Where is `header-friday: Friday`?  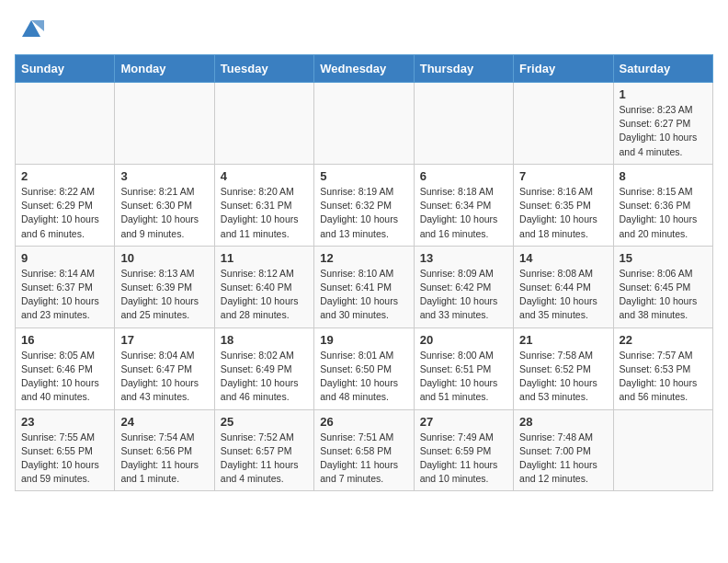
header-friday: Friday is located at coordinates (563, 69).